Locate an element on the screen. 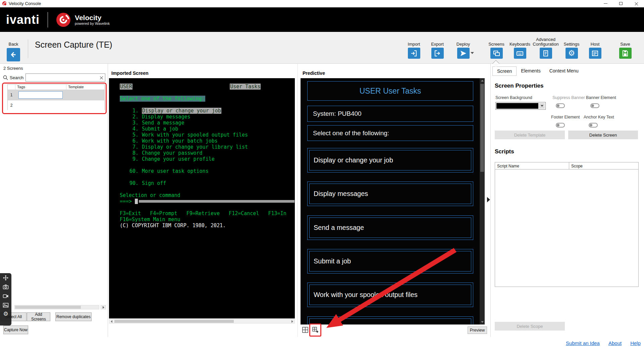 The height and width of the screenshot is (349, 644). screen-row-2: 2 is located at coordinates (56, 105).